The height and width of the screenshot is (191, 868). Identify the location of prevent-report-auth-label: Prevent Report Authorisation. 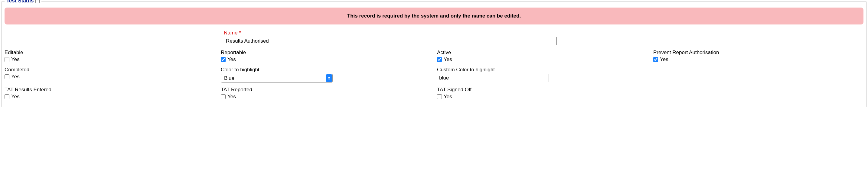
(758, 53).